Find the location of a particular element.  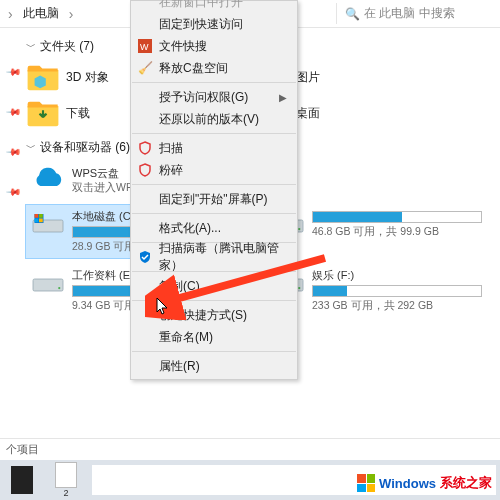

folder-downloads: 下载 is located at coordinates (81, 113).